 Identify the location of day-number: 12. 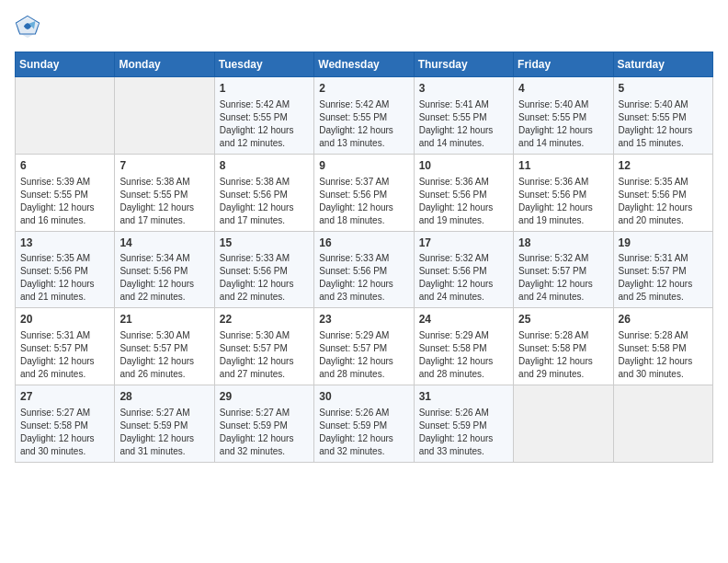
(664, 166).